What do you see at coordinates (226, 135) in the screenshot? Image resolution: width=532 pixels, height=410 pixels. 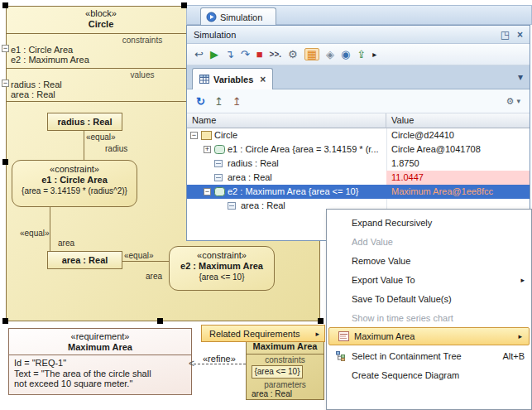 I see `row-name: Circle` at bounding box center [226, 135].